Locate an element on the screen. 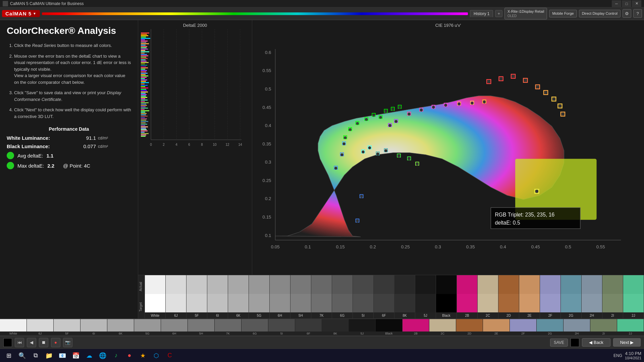  swatch-col: 2D is located at coordinates (509, 297).